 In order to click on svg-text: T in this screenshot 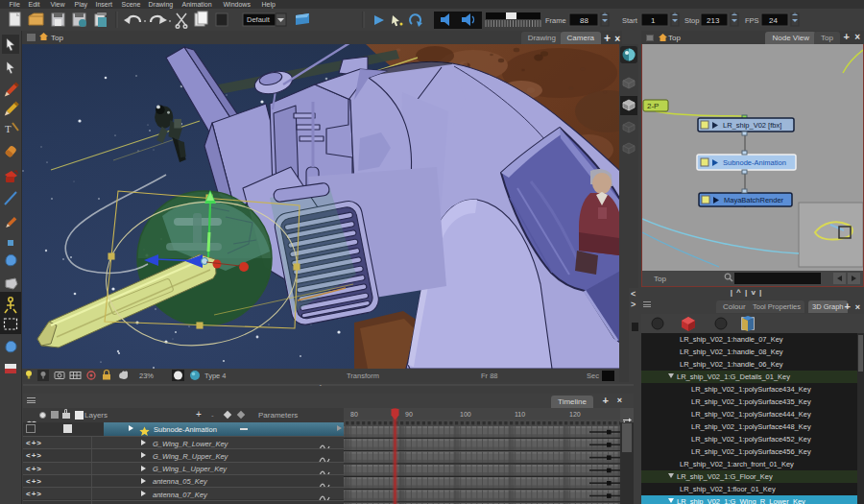, I will do `click(8, 129)`.